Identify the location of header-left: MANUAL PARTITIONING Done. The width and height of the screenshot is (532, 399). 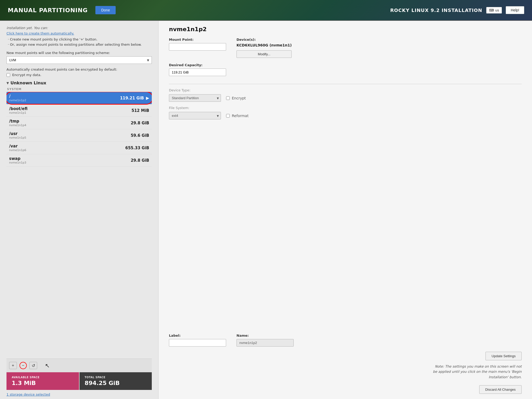
(62, 10).